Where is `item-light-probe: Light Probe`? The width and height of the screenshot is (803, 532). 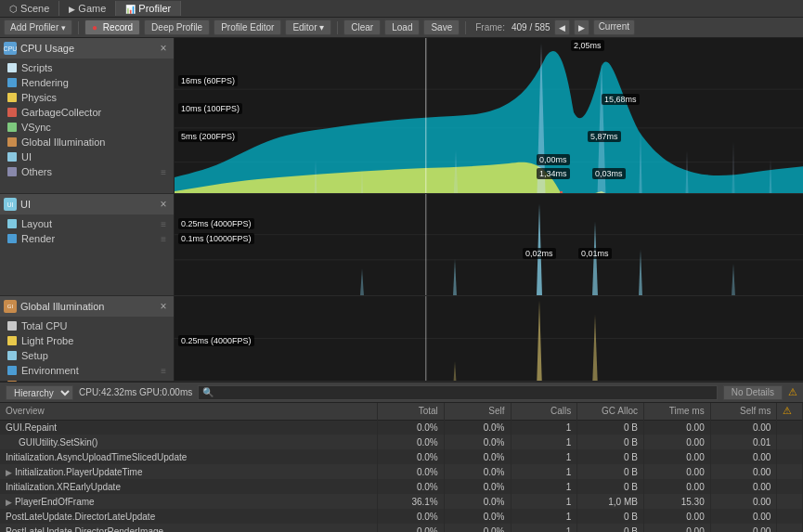 item-light-probe: Light Probe is located at coordinates (87, 341).